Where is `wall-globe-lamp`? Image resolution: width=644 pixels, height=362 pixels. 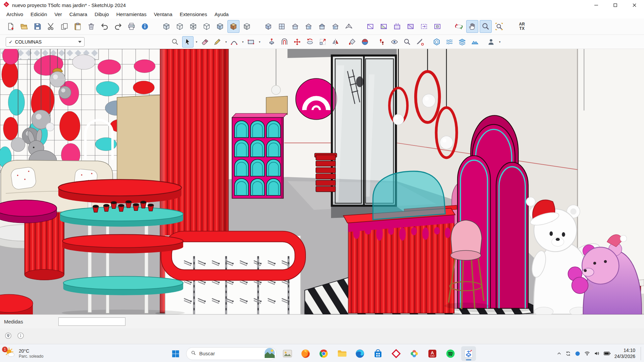
wall-globe-lamp is located at coordinates (276, 90).